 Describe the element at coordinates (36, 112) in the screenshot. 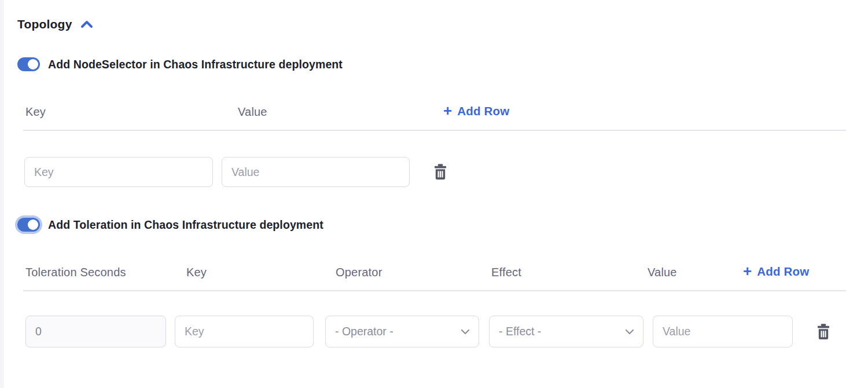

I see `node-selector-col-key: Key` at that location.